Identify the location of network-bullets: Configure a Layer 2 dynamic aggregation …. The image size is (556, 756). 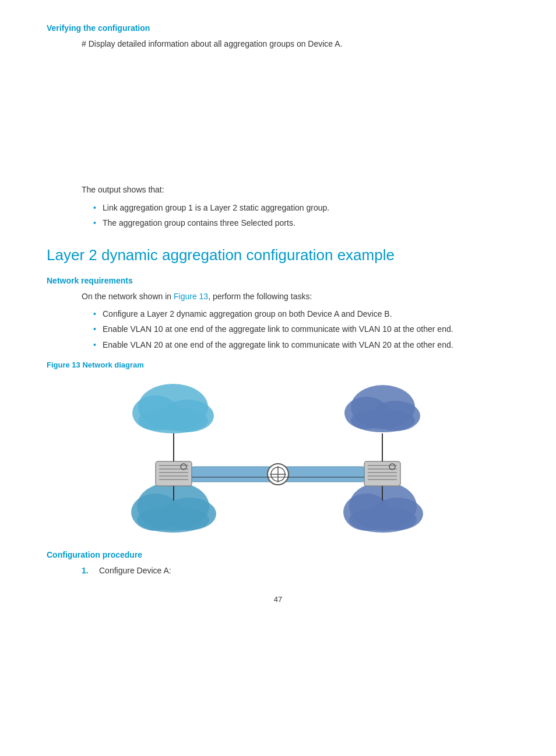
(301, 329).